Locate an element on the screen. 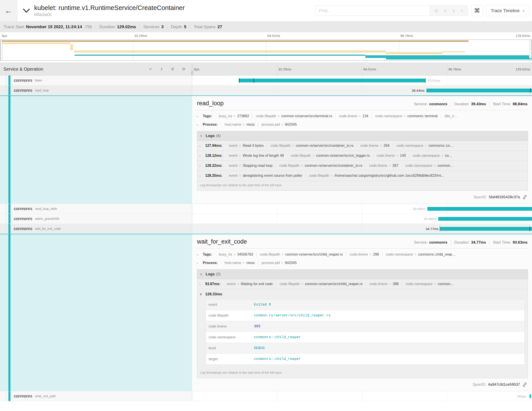 The height and width of the screenshot is (411, 532). span-detail-title: read_loop is located at coordinates (210, 103).